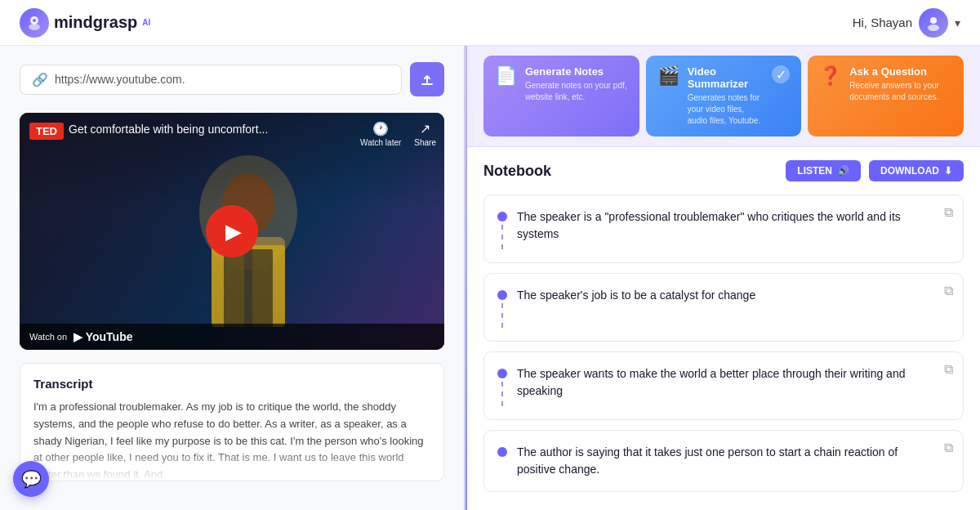 This screenshot has height=510, width=980. Describe the element at coordinates (815, 171) in the screenshot. I see `listen-label: LISTEN` at that location.